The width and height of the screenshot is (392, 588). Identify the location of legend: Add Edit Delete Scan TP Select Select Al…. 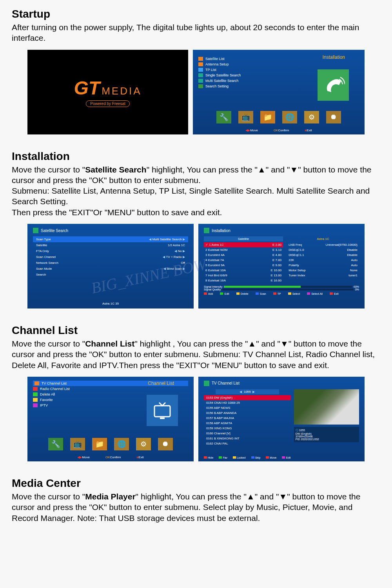
(281, 294).